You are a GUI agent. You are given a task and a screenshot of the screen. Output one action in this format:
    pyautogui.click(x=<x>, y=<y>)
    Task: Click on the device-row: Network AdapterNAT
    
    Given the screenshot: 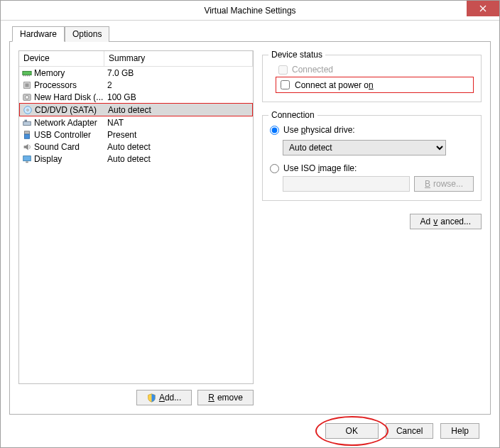 What is the action you would take?
    pyautogui.click(x=136, y=122)
    